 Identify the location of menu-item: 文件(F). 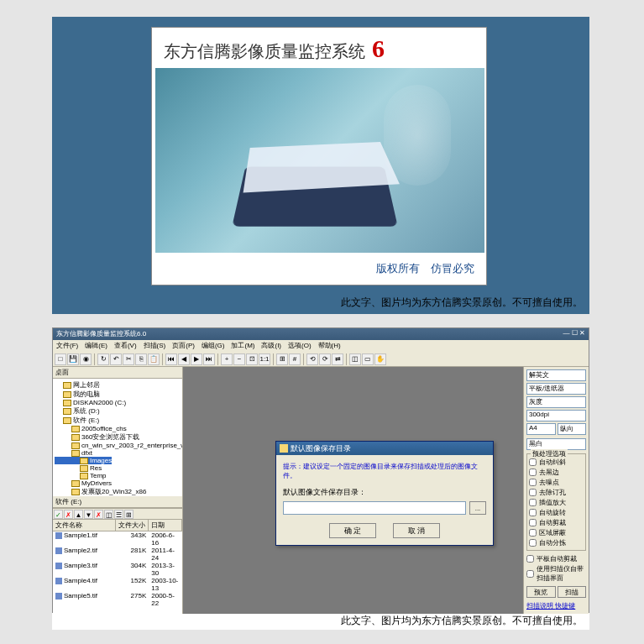
(67, 346).